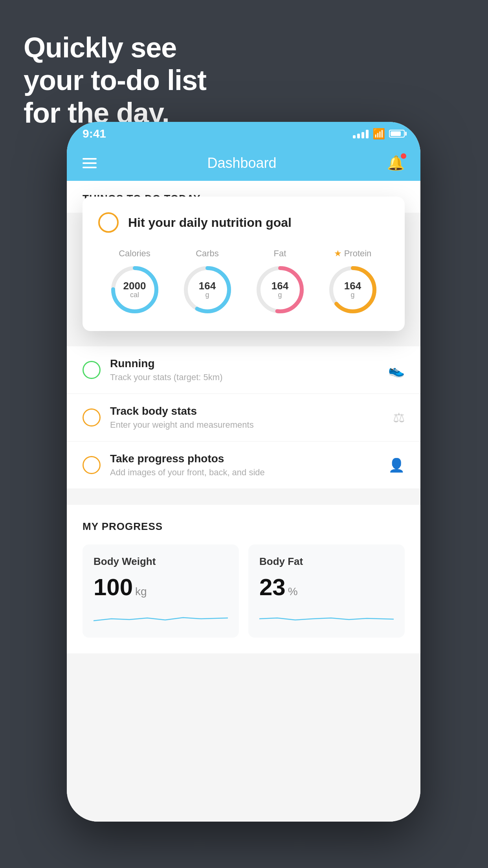 This screenshot has width=488, height=868. Describe the element at coordinates (161, 617) in the screenshot. I see `body-weight-chart` at that location.